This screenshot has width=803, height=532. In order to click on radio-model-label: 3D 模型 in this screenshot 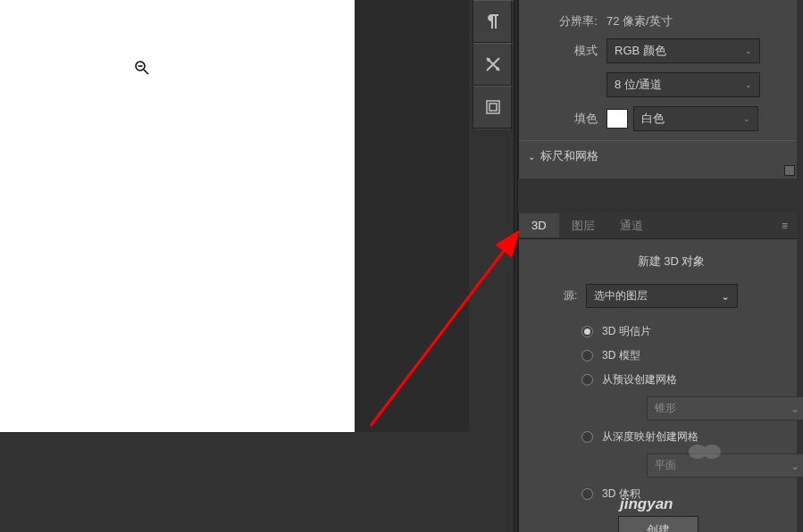, I will do `click(622, 355)`.